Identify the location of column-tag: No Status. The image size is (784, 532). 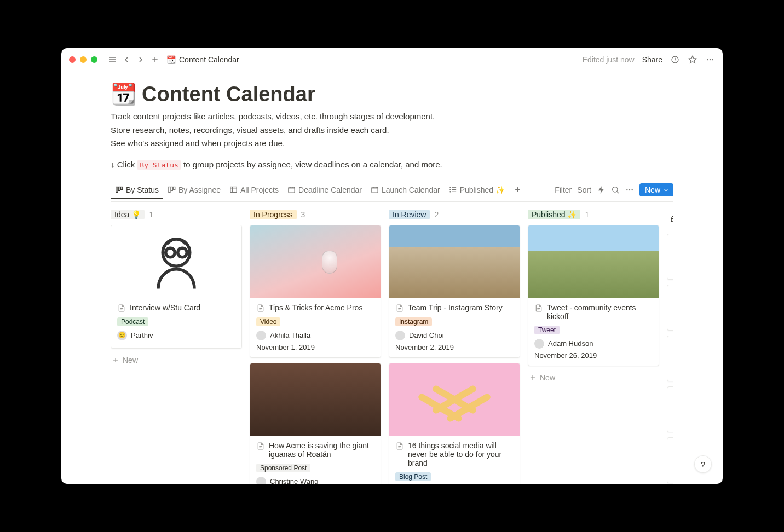
(670, 219).